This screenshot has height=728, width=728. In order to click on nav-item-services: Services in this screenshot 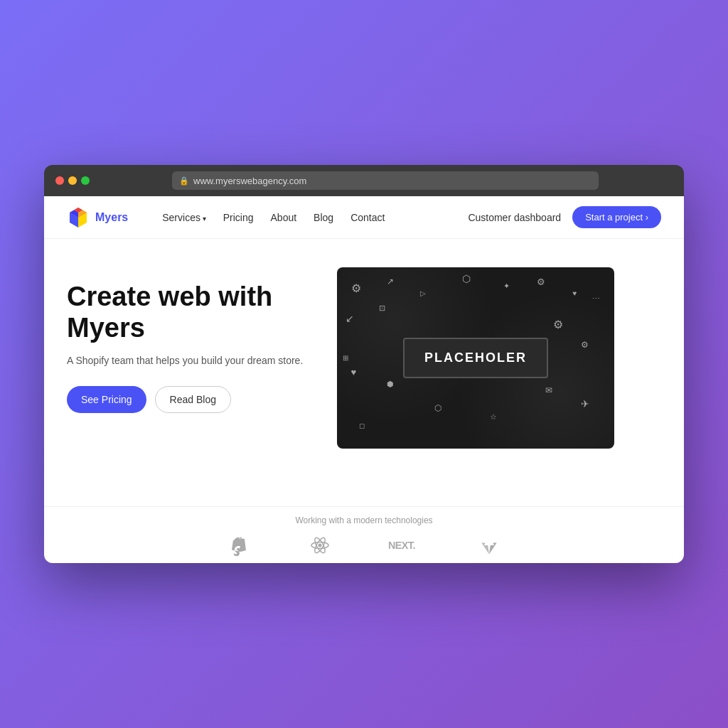, I will do `click(183, 218)`.